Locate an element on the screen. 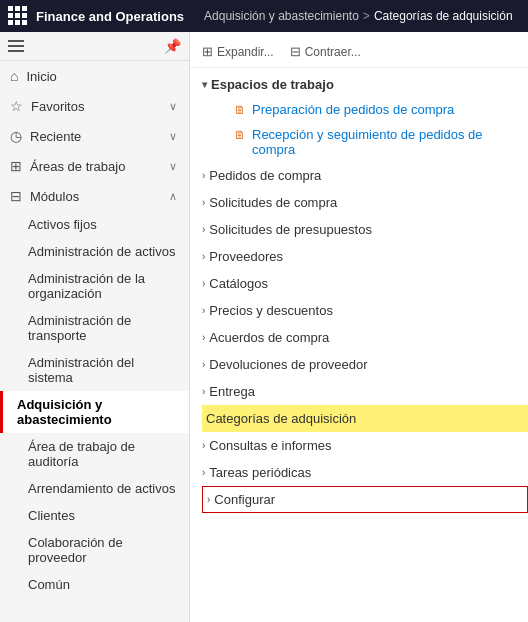 This screenshot has width=528, height=622. sidebar-item-areas-trabajo: ⊞ Áreas de trabajo ∨ is located at coordinates (94, 166).